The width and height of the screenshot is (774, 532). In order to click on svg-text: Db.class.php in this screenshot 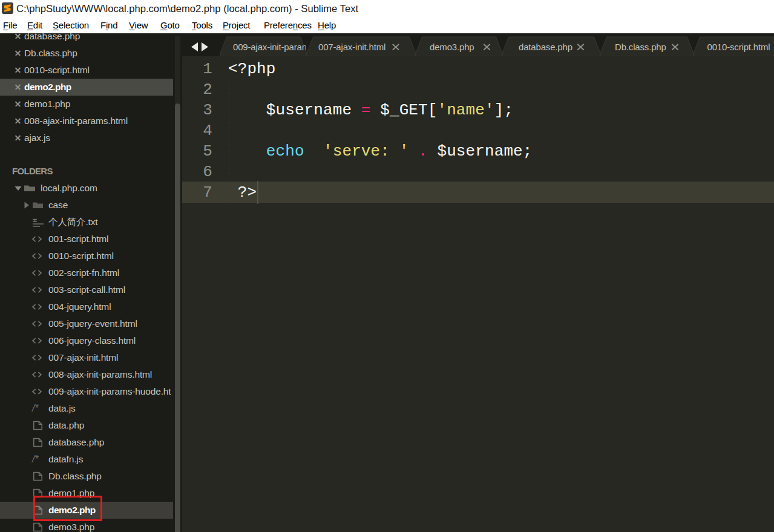, I will do `click(640, 47)`.